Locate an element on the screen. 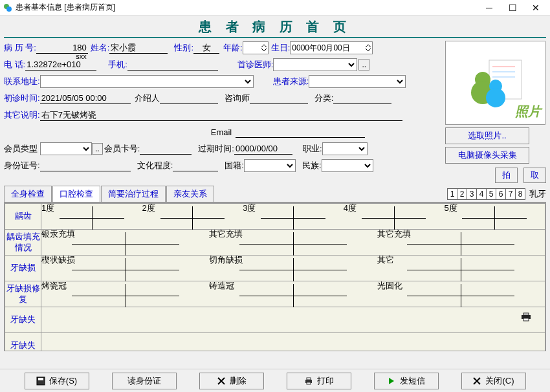 The image size is (550, 392). source-select is located at coordinates (357, 82).